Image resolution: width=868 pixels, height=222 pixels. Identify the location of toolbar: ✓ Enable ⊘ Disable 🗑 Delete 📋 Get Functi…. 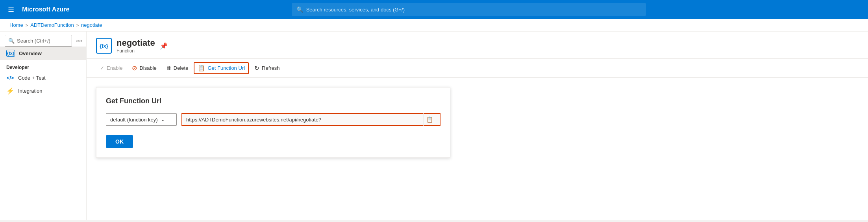
(477, 68).